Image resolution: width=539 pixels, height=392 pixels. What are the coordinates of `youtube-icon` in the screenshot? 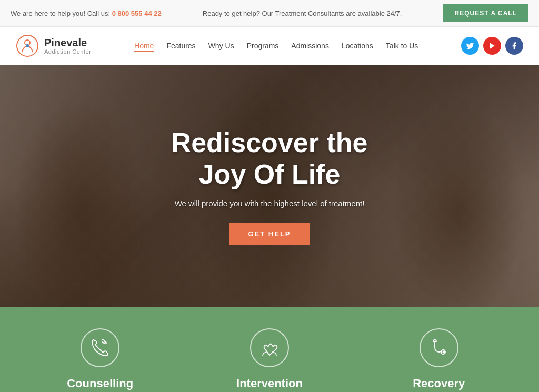 It's located at (492, 46).